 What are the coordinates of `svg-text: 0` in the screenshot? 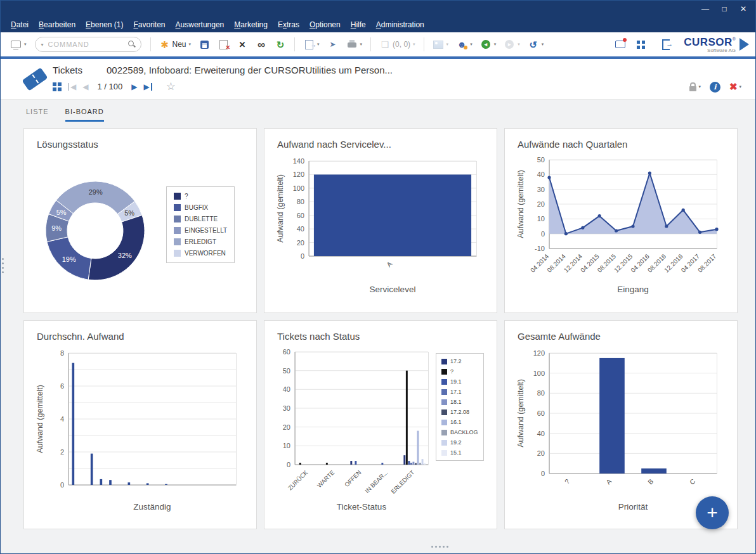 It's located at (289, 465).